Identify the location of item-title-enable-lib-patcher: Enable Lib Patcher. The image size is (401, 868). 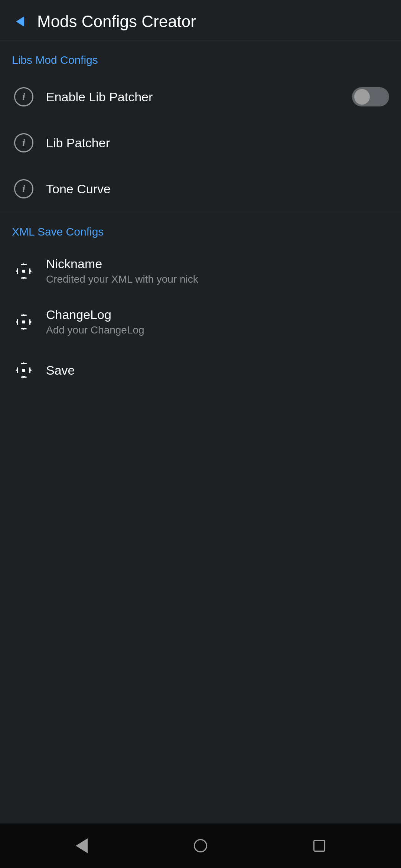
(199, 97).